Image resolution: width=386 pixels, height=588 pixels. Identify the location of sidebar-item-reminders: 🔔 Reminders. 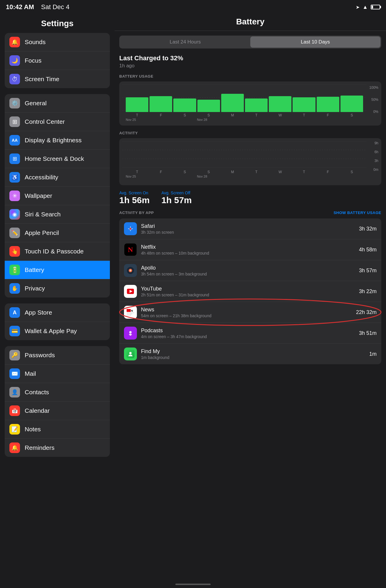
(57, 448).